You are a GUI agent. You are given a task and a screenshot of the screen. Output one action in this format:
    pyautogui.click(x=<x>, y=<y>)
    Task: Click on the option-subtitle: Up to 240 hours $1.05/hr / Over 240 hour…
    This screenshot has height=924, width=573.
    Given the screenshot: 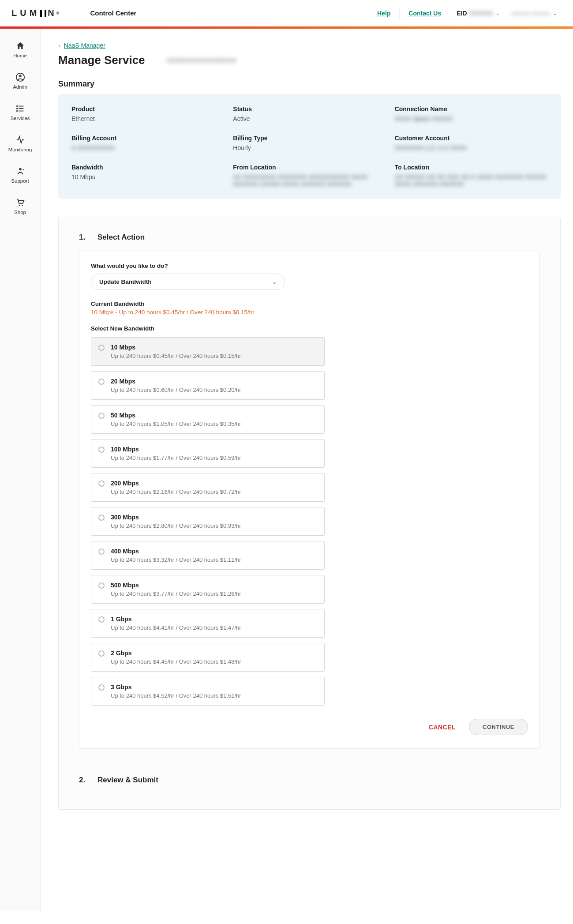 What is the action you would take?
    pyautogui.click(x=214, y=424)
    